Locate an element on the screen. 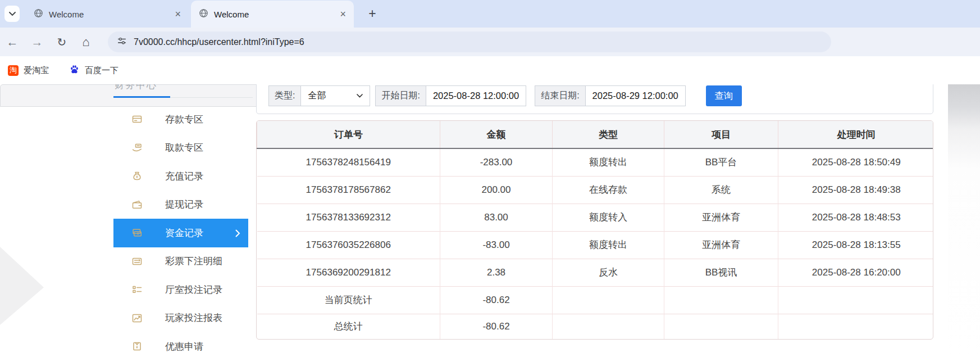 Image resolution: width=980 pixels, height=357 pixels. cell-time is located at coordinates (856, 326).